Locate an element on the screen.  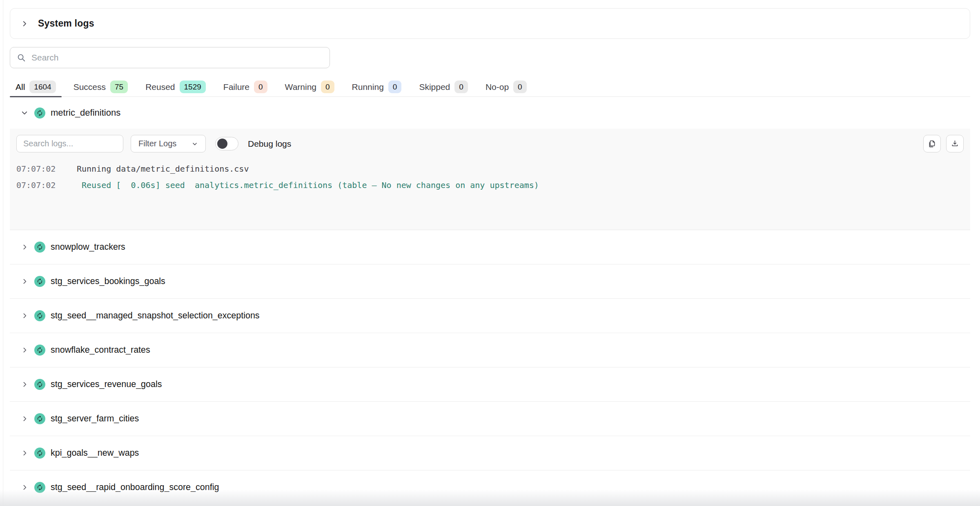
log-item-row: snowplow_trackers is located at coordinates (490, 247).